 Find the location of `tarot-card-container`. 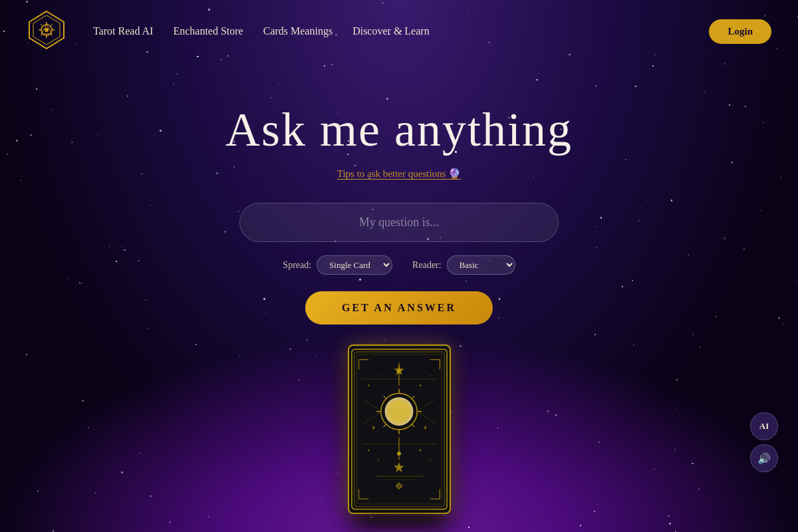

tarot-card-container is located at coordinates (399, 431).